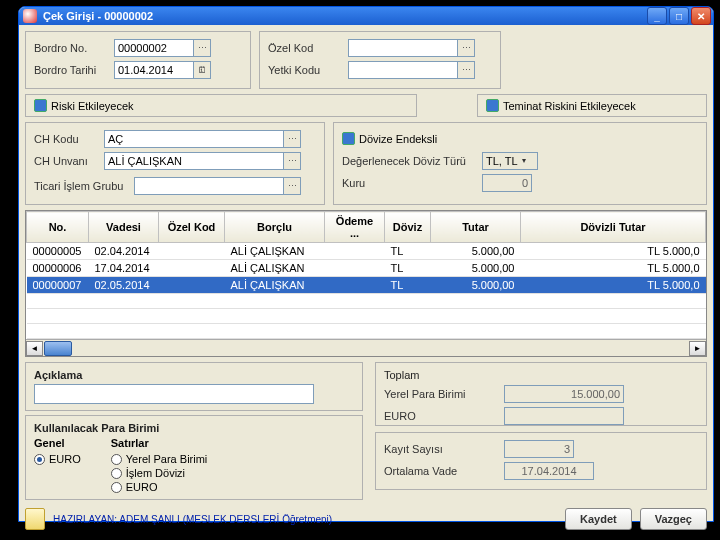  I want to click on riski-check-group: Riski Etkileyecek, so click(221, 106).